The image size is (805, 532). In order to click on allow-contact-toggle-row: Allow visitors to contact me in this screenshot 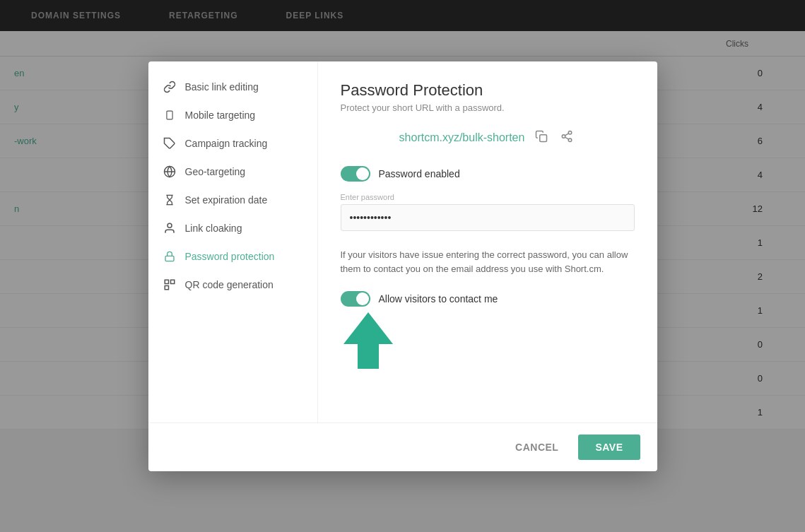, I will do `click(488, 299)`.